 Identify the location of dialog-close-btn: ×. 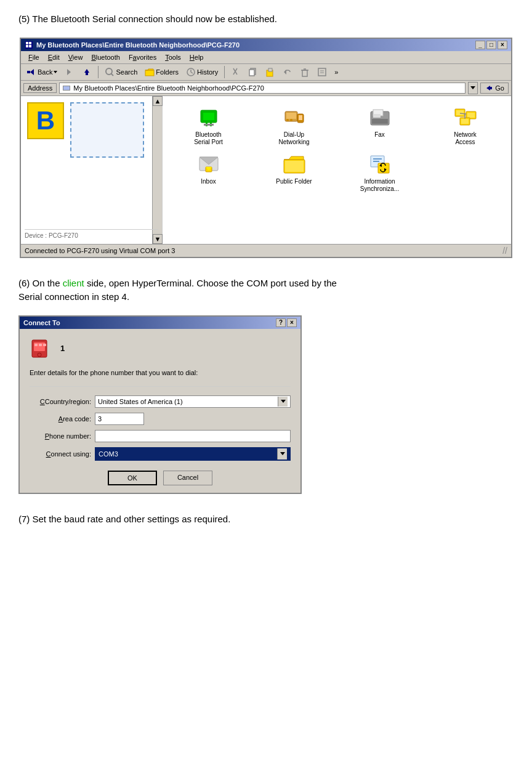
(292, 323).